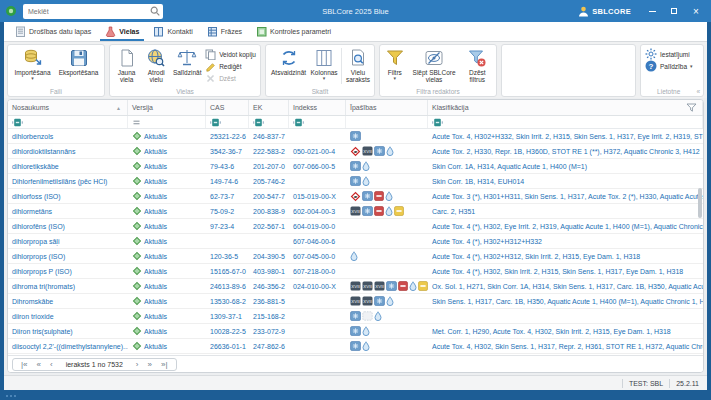  I want to click on pagination-next-page-button: », so click(150, 364).